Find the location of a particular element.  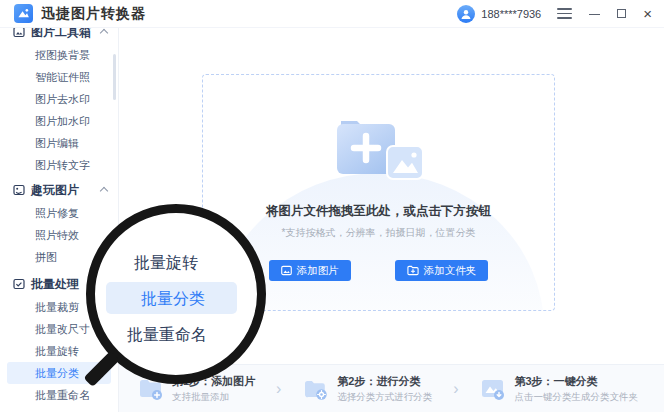

fun-images-icon is located at coordinates (19, 190).